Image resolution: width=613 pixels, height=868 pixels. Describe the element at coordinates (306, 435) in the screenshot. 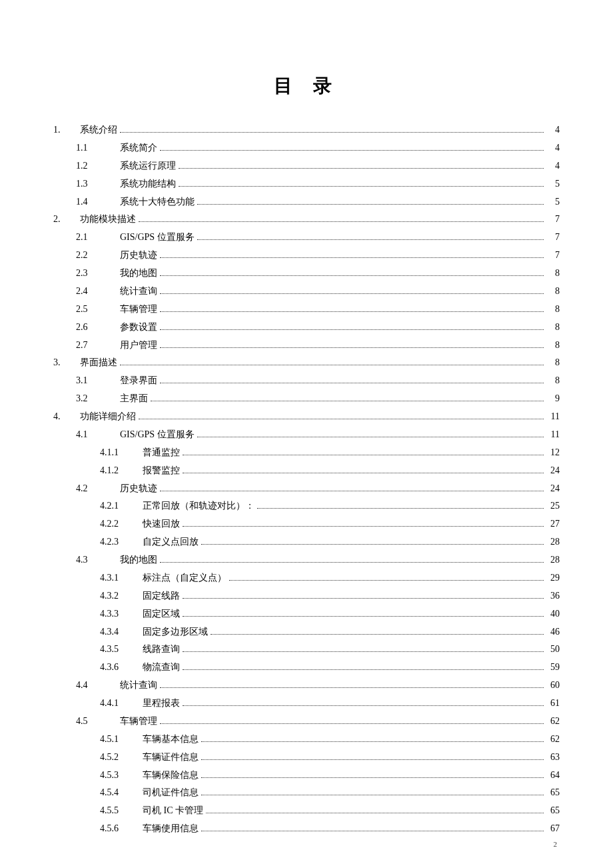

I see `toc-entry: 4.1GIS/GPS 位置服务11` at that location.